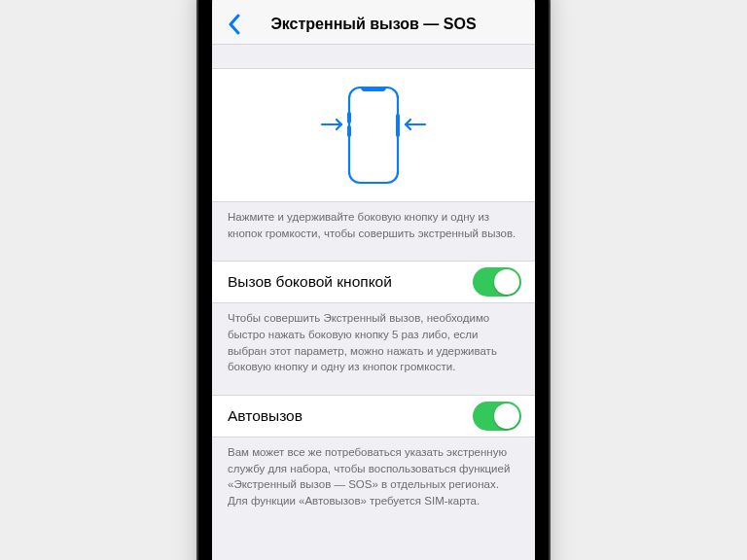 The image size is (747, 560). I want to click on side-button-call-cell: Вызов боковой кнопкой, so click(374, 282).